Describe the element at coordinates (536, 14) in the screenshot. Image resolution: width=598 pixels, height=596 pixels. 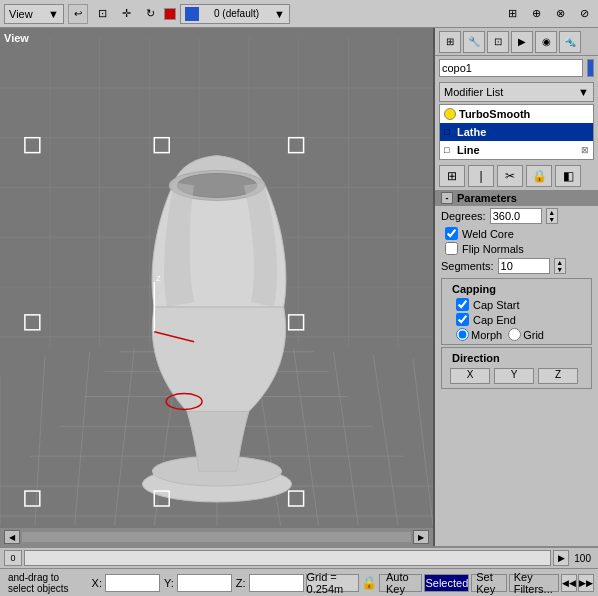
I see `tool2-icon: ⊕` at that location.